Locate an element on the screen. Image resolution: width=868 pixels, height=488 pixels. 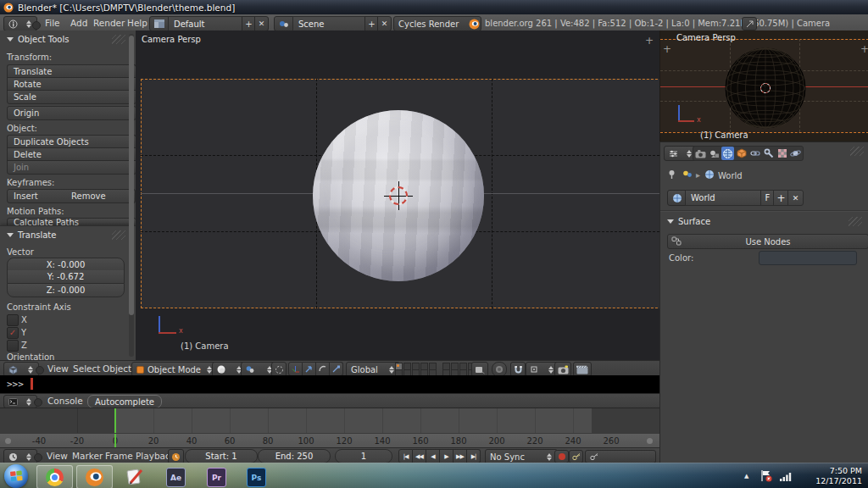
start-button is located at coordinates (16, 476).